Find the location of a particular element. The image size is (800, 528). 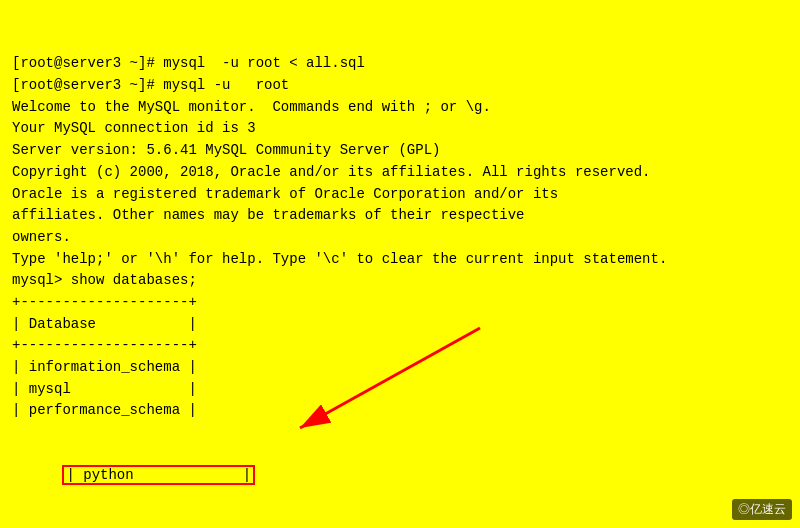

terminal-line: Oracle is a registered trademark of Orac… is located at coordinates (400, 195).